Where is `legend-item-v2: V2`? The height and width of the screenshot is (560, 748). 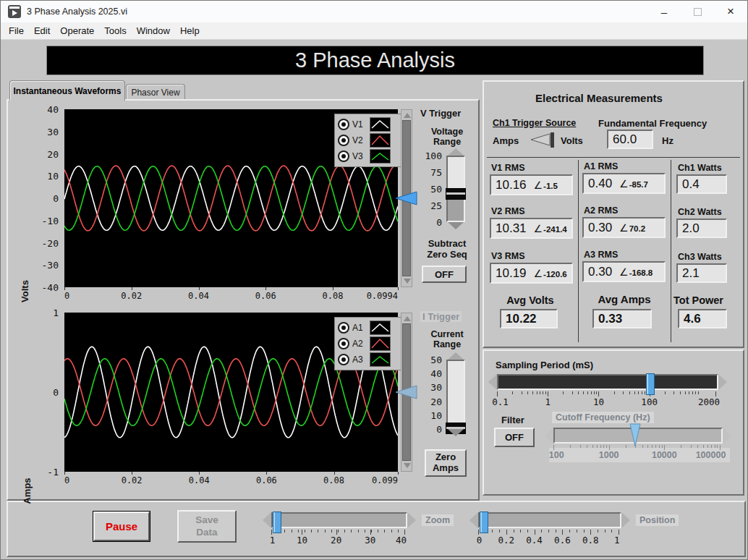
legend-item-v2: V2 is located at coordinates (368, 140).